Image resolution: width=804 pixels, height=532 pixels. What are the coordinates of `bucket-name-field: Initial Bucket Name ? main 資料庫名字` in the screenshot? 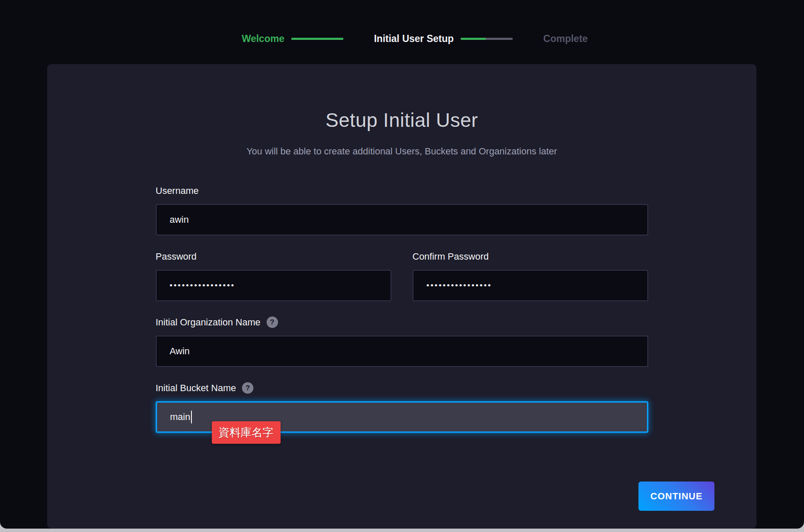 It's located at (402, 407).